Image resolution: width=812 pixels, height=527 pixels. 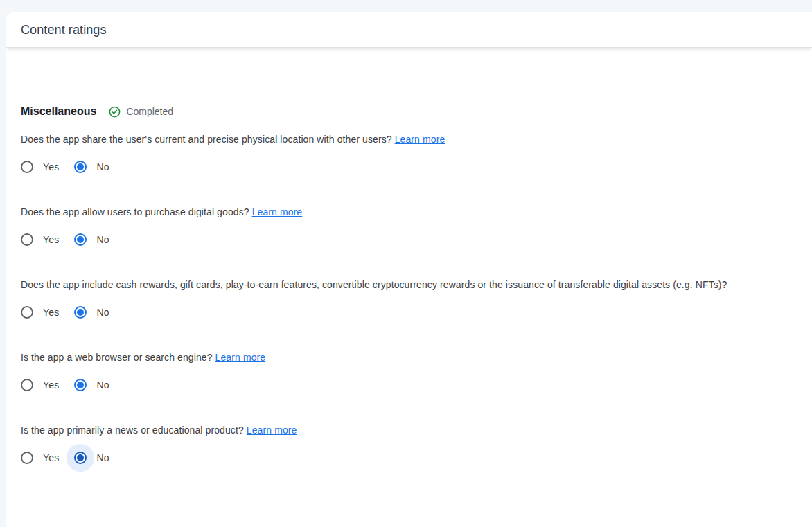 What do you see at coordinates (409, 302) in the screenshot?
I see `question-row: Does the app include cash rewards, gift …` at bounding box center [409, 302].